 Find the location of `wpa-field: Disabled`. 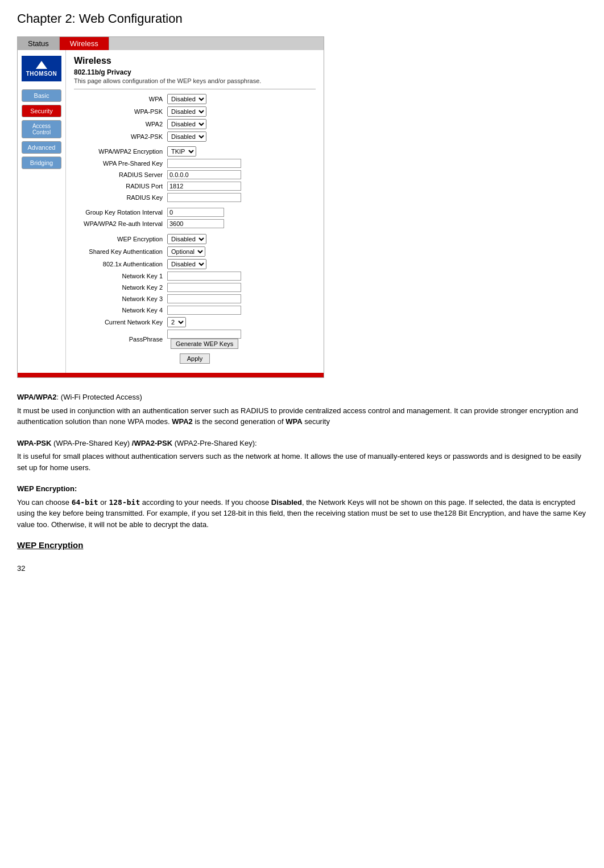

wpa-field: Disabled is located at coordinates (240, 99).